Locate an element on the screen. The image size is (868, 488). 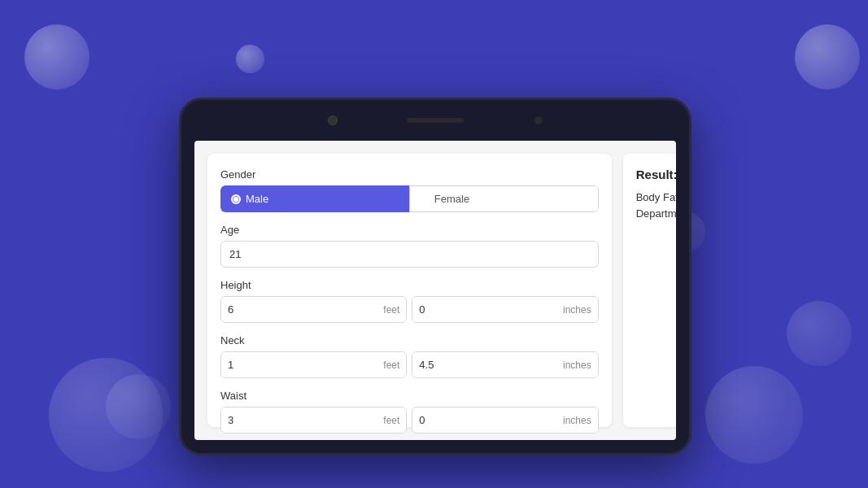
height-feet-wrap: feet is located at coordinates (314, 309).